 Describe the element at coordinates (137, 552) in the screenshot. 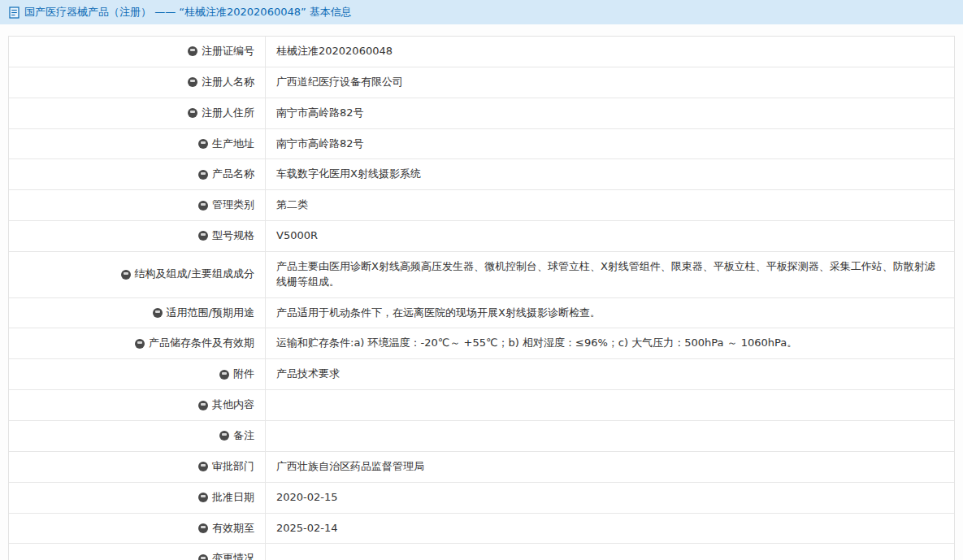

I see `row-label: 变更情况` at that location.